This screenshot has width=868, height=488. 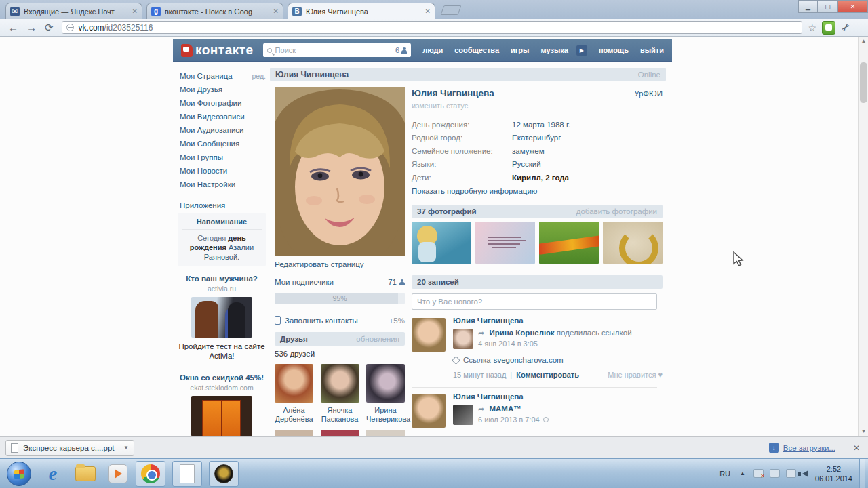 What do you see at coordinates (340, 282) in the screenshot?
I see `followers-row: Мои подписчики 71` at bounding box center [340, 282].